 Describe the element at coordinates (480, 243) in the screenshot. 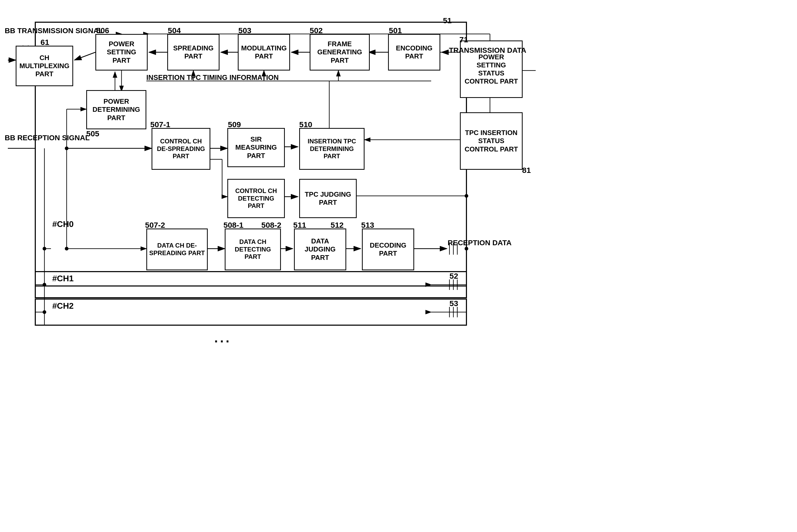

I see `reception-data-label: RECEPTION DATA` at that location.